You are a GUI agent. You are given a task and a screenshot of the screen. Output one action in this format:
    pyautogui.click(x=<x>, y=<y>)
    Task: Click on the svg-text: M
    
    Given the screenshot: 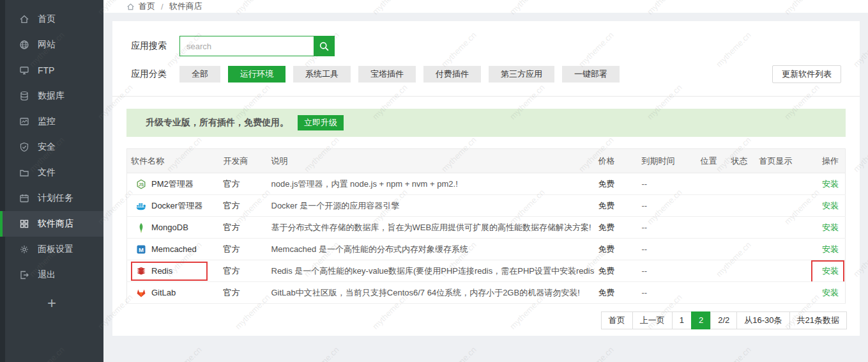 What is the action you would take?
    pyautogui.click(x=141, y=249)
    